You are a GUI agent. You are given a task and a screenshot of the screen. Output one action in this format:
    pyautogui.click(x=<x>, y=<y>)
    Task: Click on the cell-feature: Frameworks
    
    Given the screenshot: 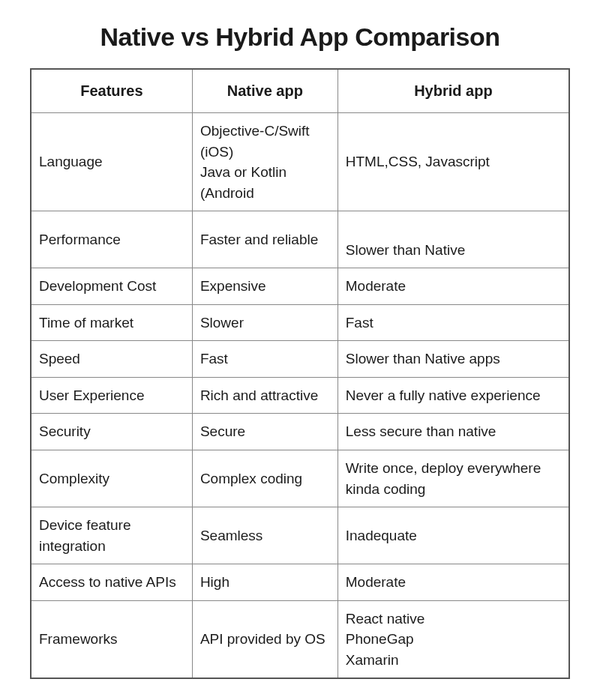 What is the action you would take?
    pyautogui.click(x=111, y=639)
    